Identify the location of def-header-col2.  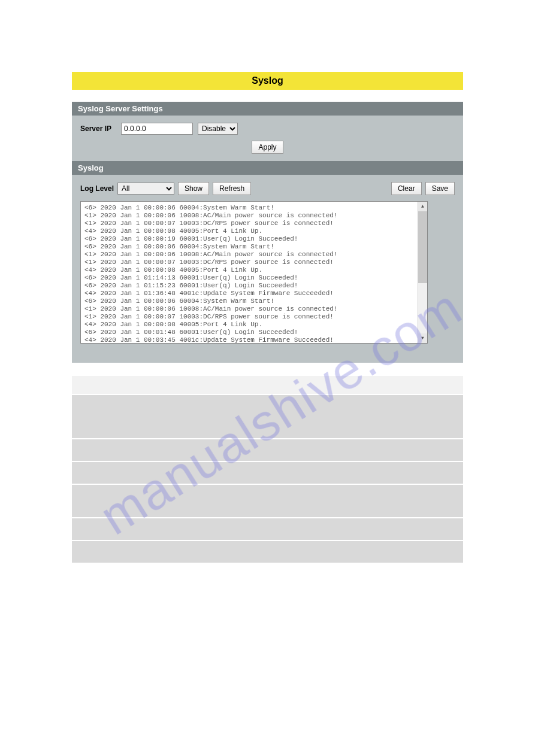
(320, 385).